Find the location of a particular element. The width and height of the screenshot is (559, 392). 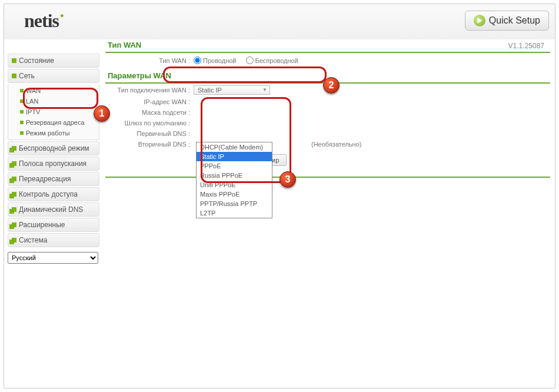

dns1-label: Первичный DNS : is located at coordinates (149, 134).